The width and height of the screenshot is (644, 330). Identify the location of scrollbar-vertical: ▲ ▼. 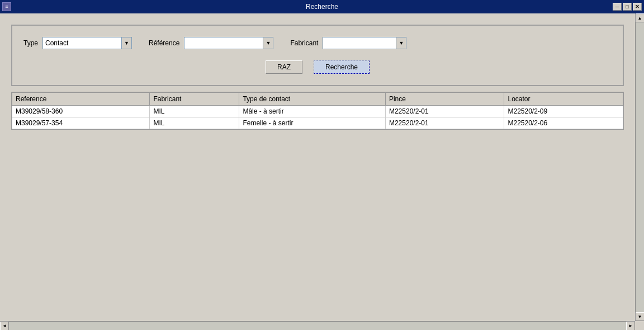
(640, 167).